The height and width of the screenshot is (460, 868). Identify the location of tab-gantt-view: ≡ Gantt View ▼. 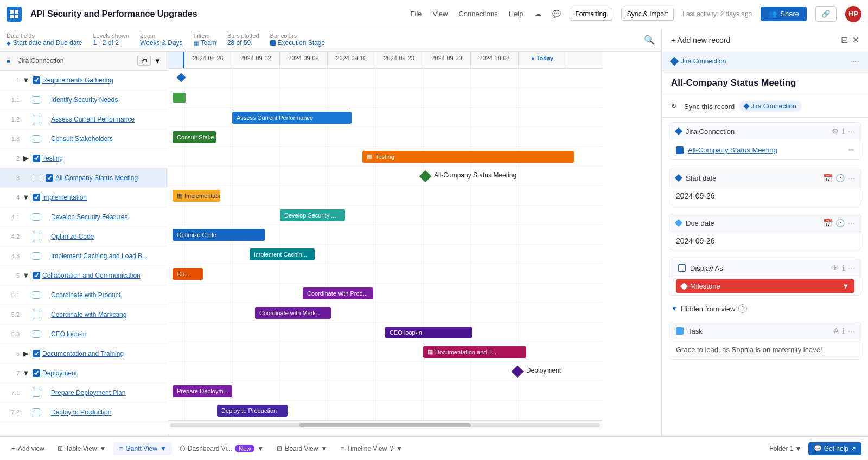
(142, 449).